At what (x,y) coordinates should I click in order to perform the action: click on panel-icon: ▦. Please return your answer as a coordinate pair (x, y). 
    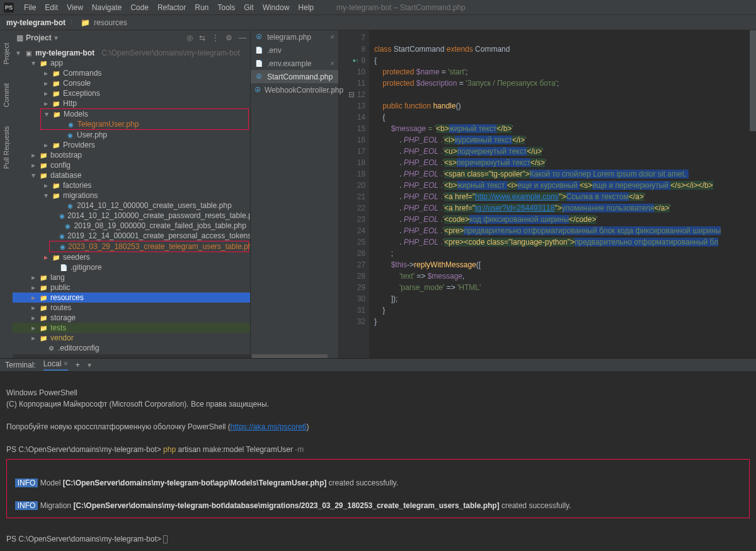
    Looking at the image, I should click on (20, 38).